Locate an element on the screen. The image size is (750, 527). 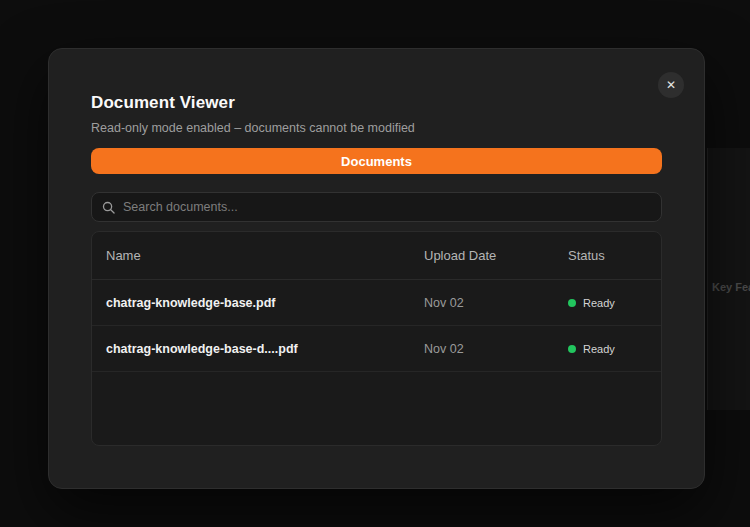
search-icon is located at coordinates (108, 208).